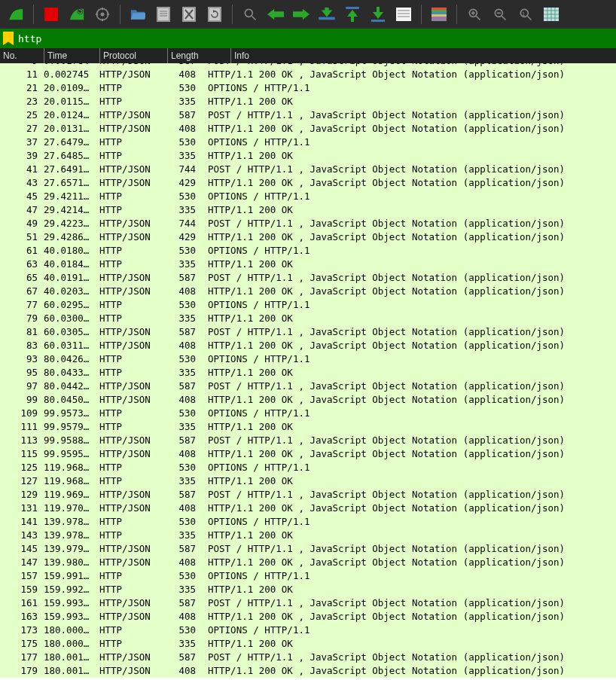 This screenshot has height=680, width=616. Describe the element at coordinates (308, 142) in the screenshot. I see `packet-row: 3727.6479…HTTP530OPTIONS / HTTP/1.1` at that location.